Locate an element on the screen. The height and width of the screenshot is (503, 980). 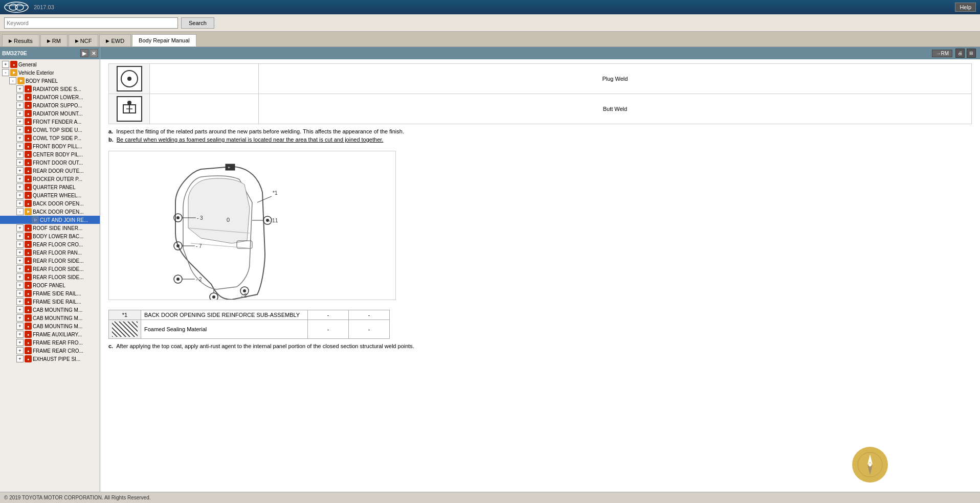
tree-item-29: +●FRAME SIDE RAIL... is located at coordinates (50, 302).